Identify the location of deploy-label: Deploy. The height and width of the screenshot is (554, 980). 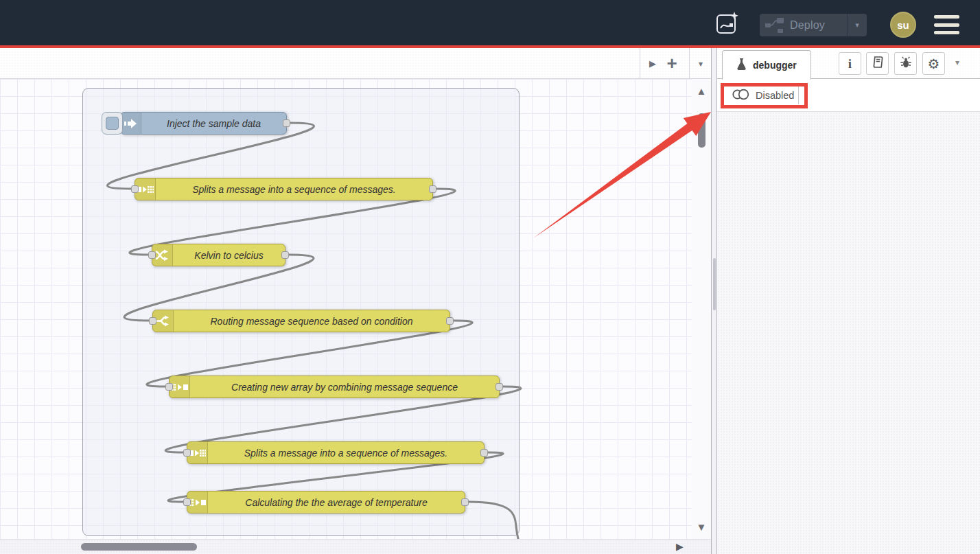
(818, 25).